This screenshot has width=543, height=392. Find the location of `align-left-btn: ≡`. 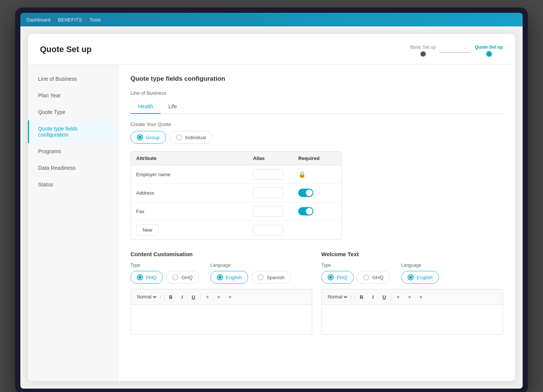

align-left-btn: ≡ is located at coordinates (207, 297).